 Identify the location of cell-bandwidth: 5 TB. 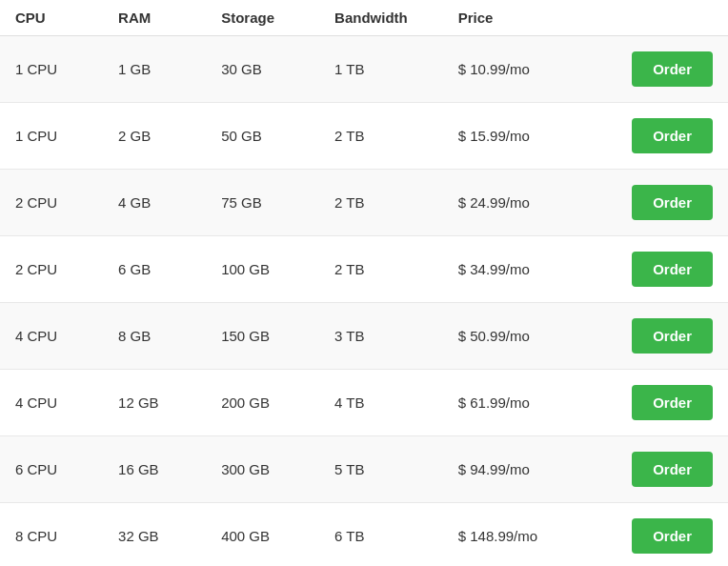
(381, 470).